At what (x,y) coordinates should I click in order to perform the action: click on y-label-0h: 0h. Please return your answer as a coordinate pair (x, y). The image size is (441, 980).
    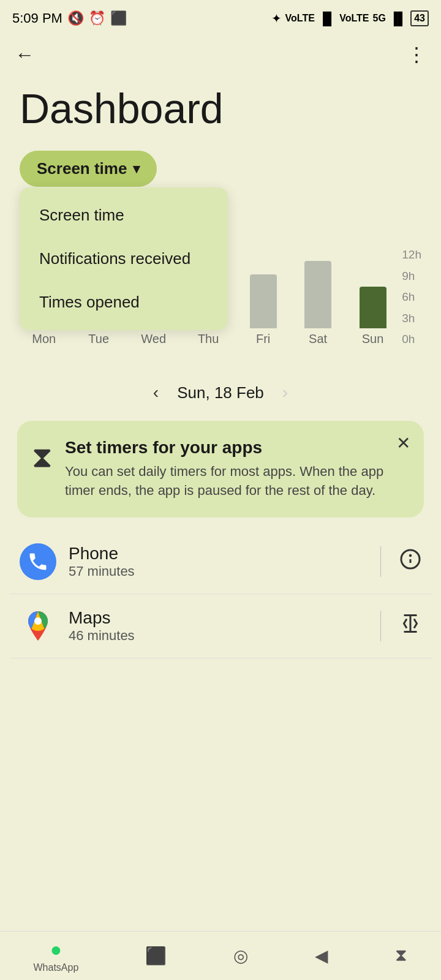
    Looking at the image, I should click on (412, 339).